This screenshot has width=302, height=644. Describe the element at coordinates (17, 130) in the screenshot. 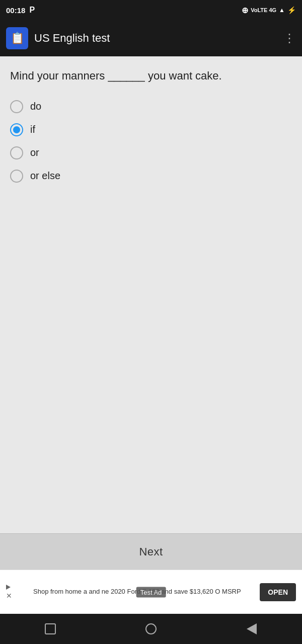

I see `radio-if` at that location.